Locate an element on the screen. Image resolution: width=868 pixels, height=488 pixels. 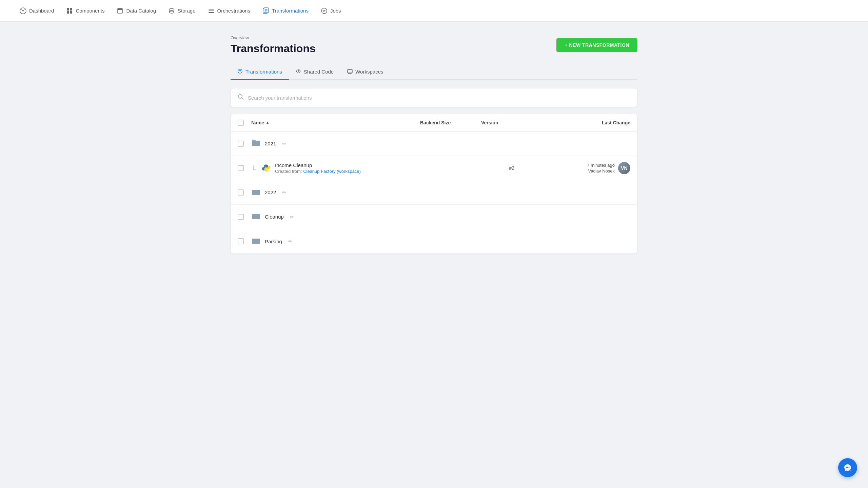
tab-shared-code: Shared Code is located at coordinates (315, 72).